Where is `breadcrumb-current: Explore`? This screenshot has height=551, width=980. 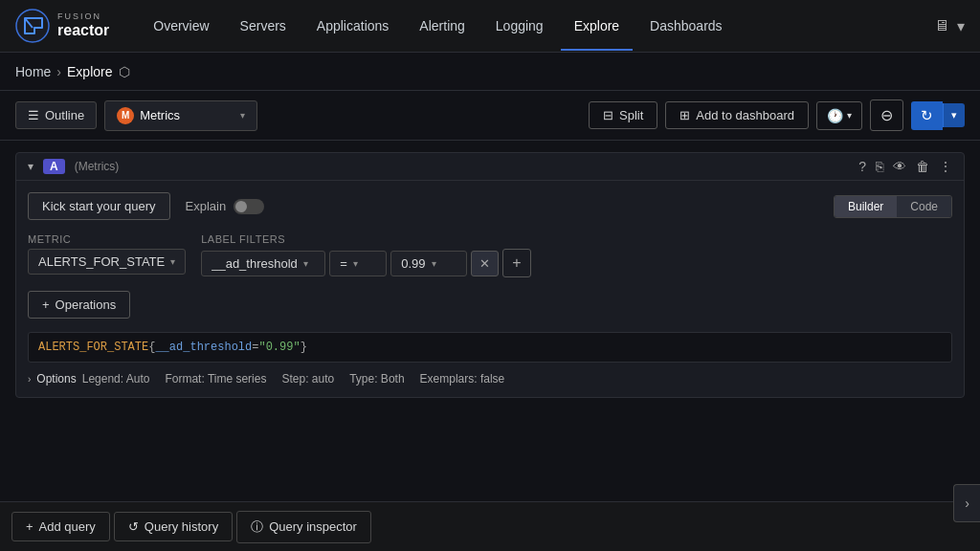
breadcrumb-current: Explore is located at coordinates (90, 72).